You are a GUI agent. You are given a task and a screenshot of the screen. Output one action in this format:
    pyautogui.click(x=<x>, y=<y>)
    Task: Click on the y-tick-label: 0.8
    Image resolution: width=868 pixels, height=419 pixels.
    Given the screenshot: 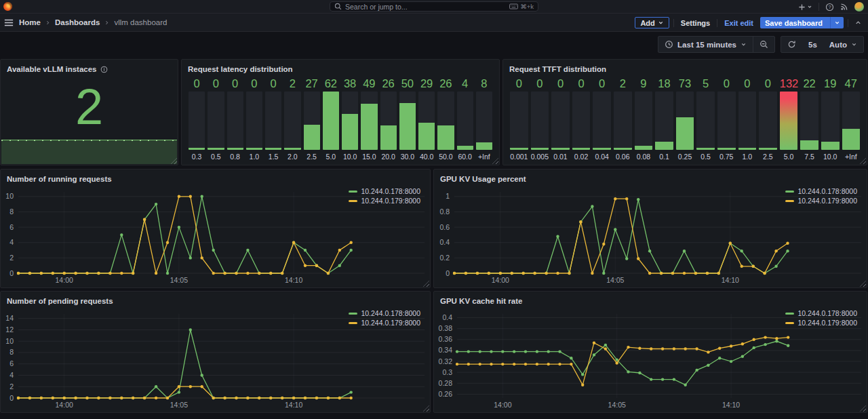 What is the action you would take?
    pyautogui.click(x=445, y=212)
    